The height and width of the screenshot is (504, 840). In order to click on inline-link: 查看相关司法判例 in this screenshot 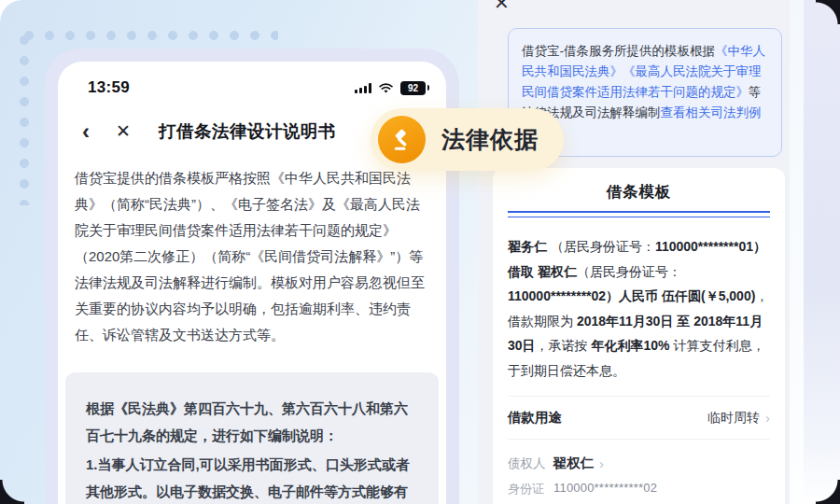, I will do `click(711, 112)`.